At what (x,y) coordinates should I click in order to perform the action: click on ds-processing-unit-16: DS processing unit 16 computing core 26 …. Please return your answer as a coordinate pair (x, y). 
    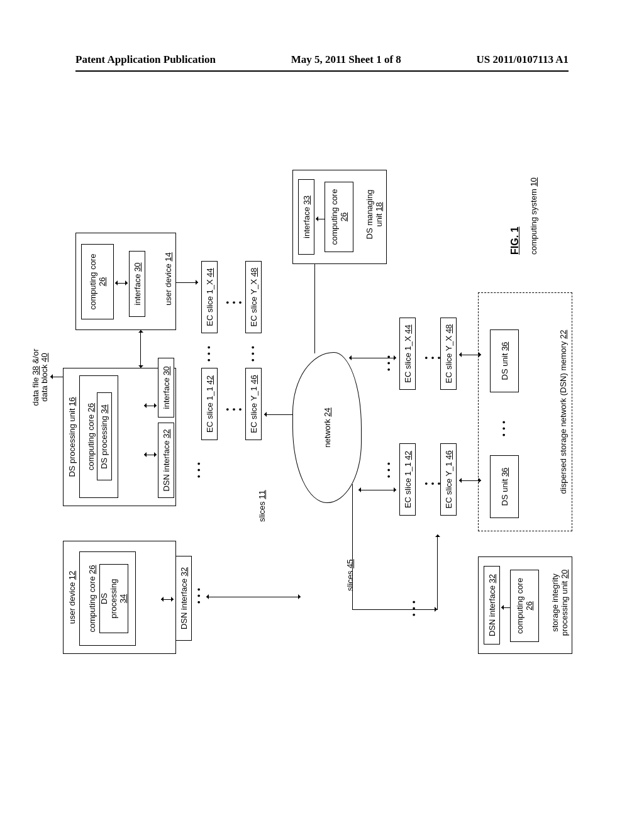
    Looking at the image, I should click on (119, 437).